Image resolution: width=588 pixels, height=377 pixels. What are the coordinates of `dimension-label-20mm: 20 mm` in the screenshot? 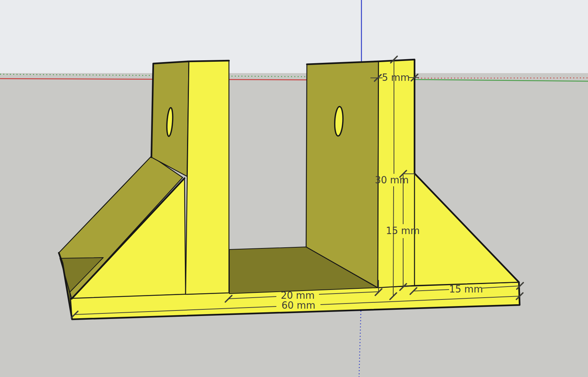 It's located at (298, 295).